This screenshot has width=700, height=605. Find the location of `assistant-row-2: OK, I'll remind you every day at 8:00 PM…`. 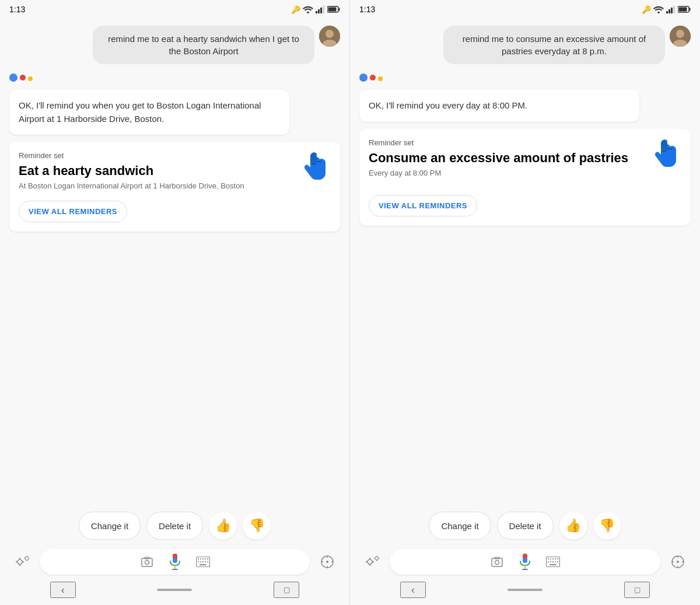

assistant-row-2: OK, I'll remind you every day at 8:00 PM… is located at coordinates (525, 97).